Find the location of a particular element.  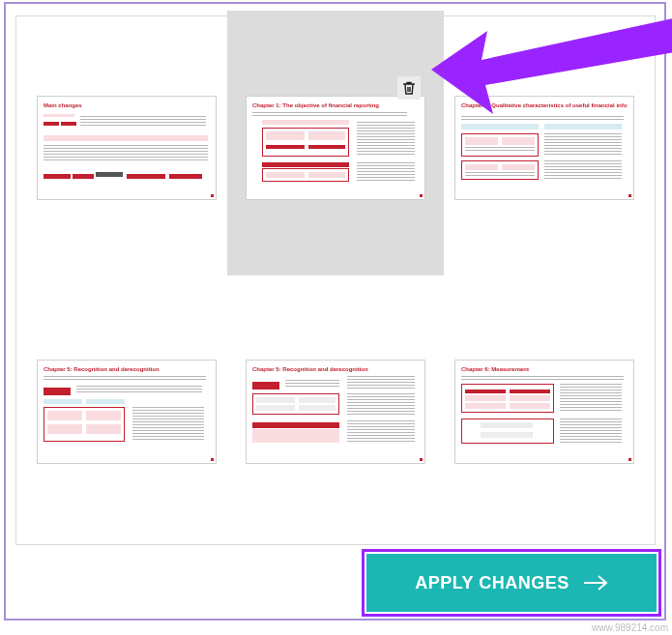

thumb-title: Chapter 1: The objective of financial re… is located at coordinates (336, 106).